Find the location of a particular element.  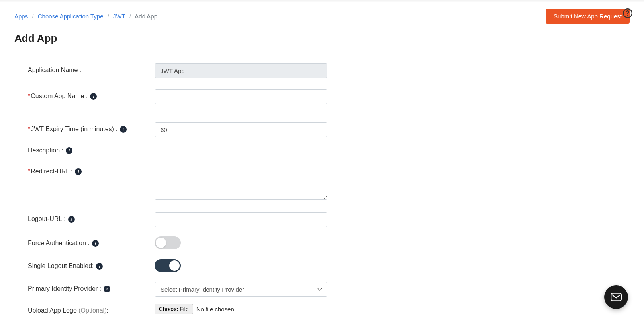

application-name-label: Application Name : is located at coordinates (84, 69).